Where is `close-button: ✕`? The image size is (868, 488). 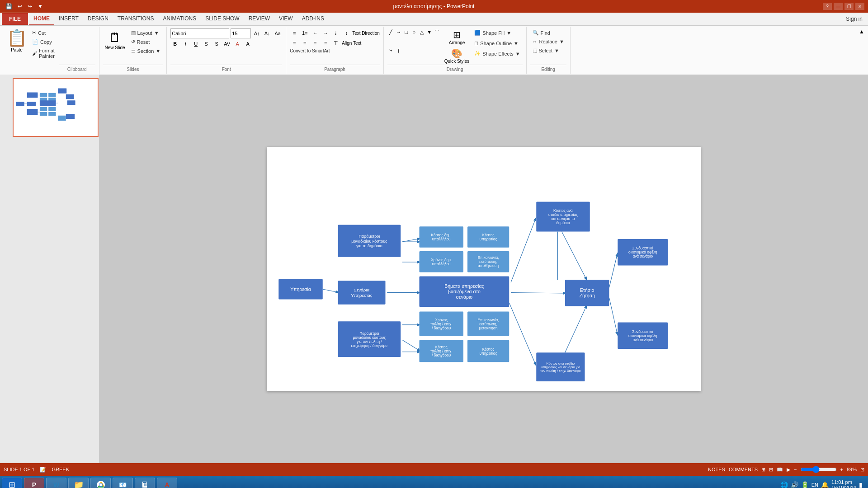
close-button: ✕ is located at coordinates (860, 6).